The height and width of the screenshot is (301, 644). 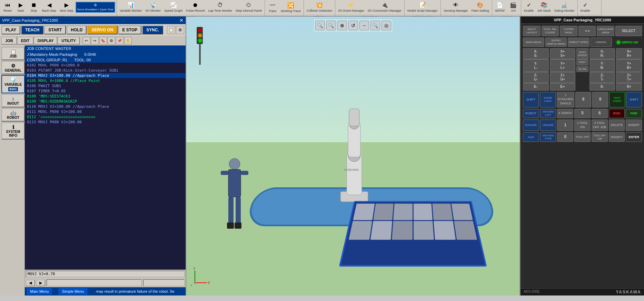 What do you see at coordinates (195, 7) in the screenshot?
I see `pulse-record-button: ⏺Pulse Record` at bounding box center [195, 7].